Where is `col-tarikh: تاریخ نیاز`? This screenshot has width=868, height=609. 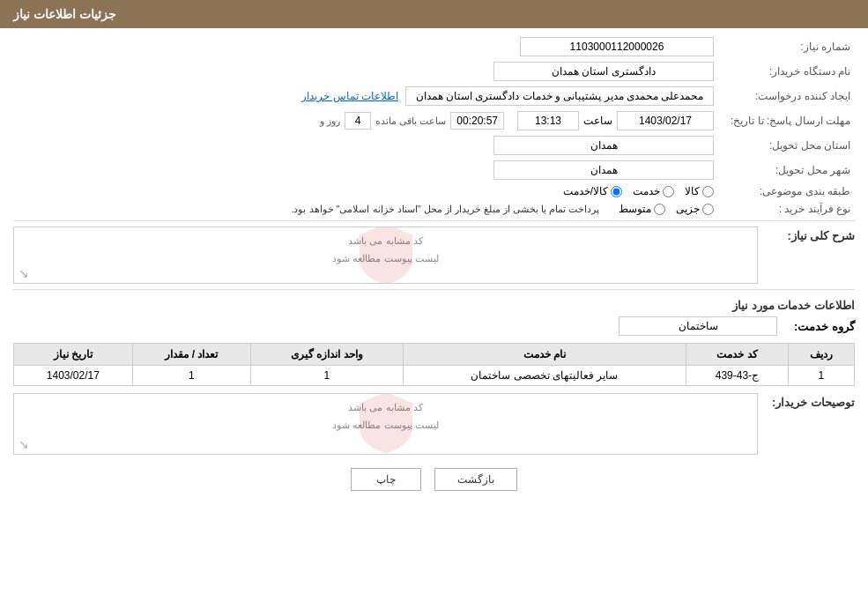 col-tarikh: تاریخ نیاز is located at coordinates (74, 354).